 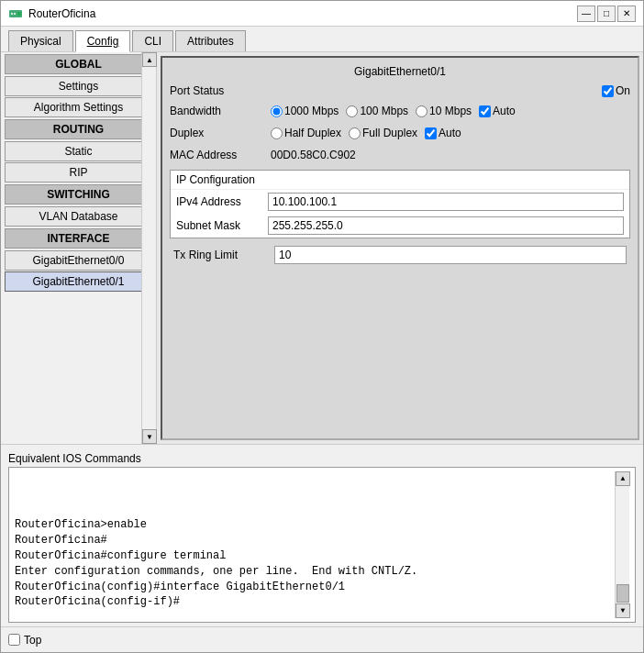 What do you see at coordinates (322, 39) in the screenshot?
I see `tab-bar: Physical Config CLI Attributes` at bounding box center [322, 39].